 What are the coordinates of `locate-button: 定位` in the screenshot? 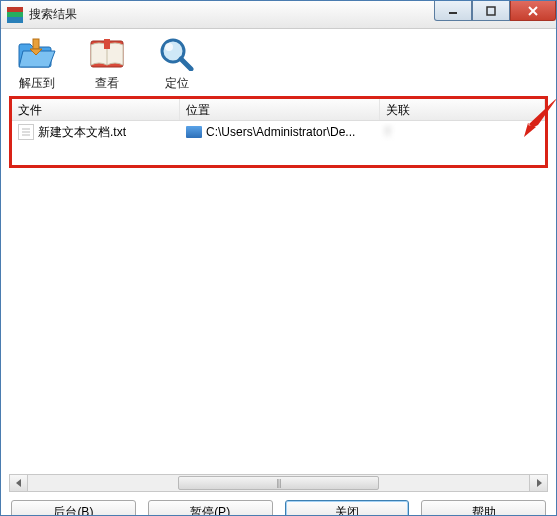 It's located at (177, 62).